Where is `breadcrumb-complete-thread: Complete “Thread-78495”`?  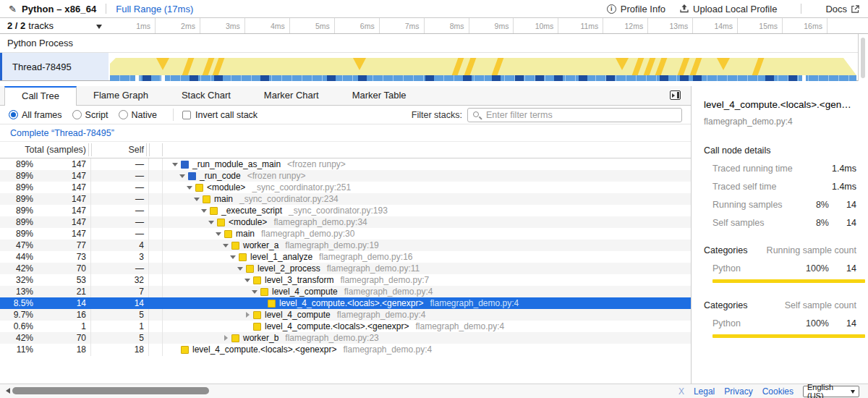
breadcrumb-complete-thread: Complete “Thread-78495” is located at coordinates (62, 133).